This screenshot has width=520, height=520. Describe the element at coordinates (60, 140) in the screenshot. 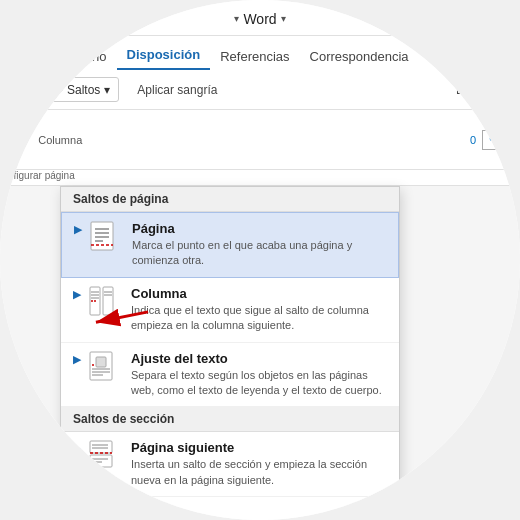

I see `columnas-label: Columna` at that location.